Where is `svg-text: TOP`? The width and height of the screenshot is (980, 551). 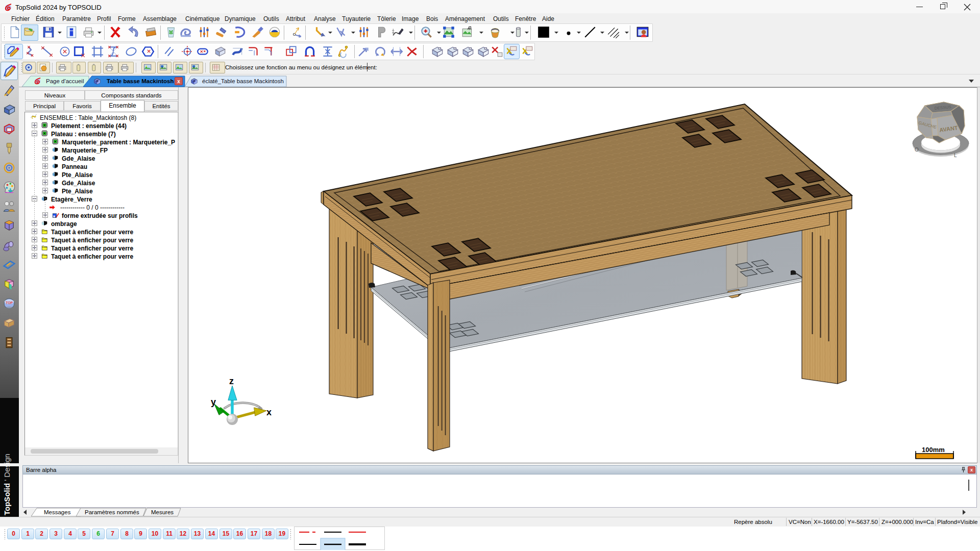
svg-text: TOP is located at coordinates (9, 303).